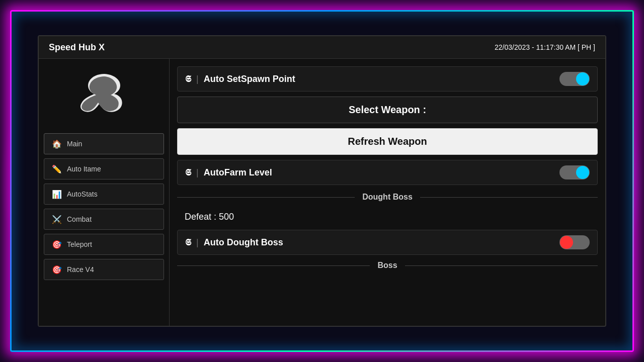  Describe the element at coordinates (84, 169) in the screenshot. I see `sidebar-item-auto-itame-label: Auto Itame` at that location.